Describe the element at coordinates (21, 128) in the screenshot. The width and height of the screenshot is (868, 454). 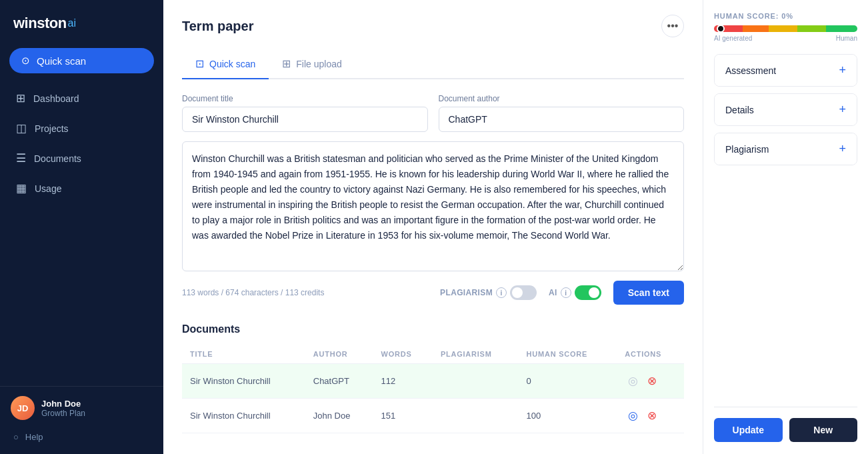
I see `projects-icon: ◫` at that location.